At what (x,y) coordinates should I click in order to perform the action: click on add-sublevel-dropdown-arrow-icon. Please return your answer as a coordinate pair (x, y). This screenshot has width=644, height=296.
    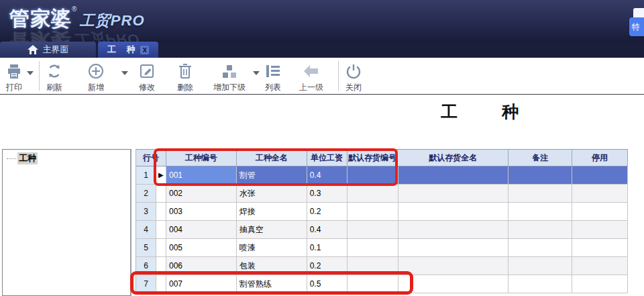
    Looking at the image, I should click on (256, 73).